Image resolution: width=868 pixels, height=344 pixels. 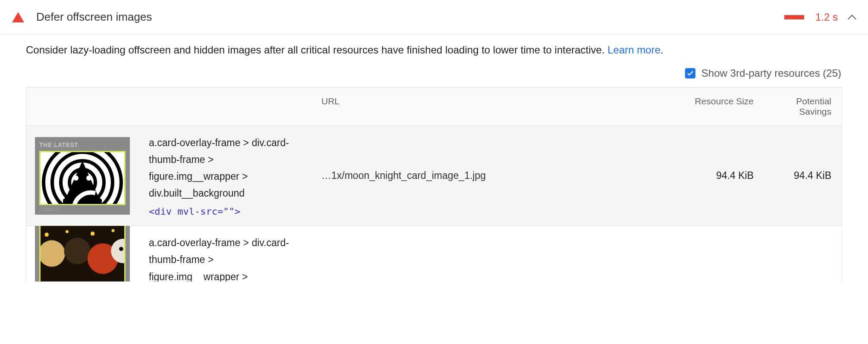 I want to click on audit-description: Consider lazy-loading offscreen and hidd…, so click(x=434, y=50).